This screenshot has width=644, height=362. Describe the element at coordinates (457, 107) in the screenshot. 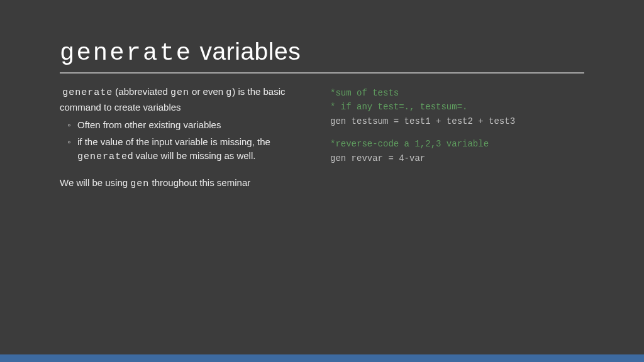

I see `code-block-1: *sum of tests * if any test=., testsum=.…` at that location.